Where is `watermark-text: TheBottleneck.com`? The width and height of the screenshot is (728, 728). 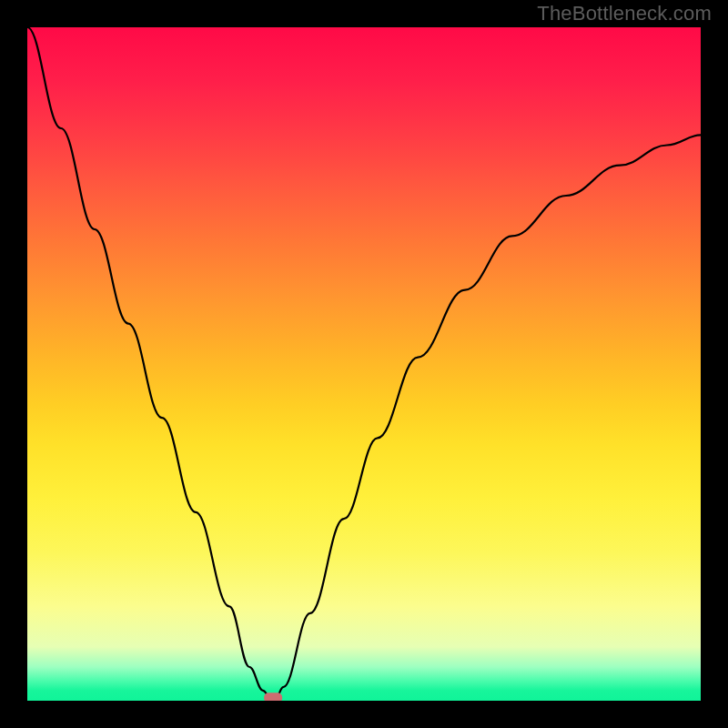
watermark-text: TheBottleneck.com is located at coordinates (624, 14).